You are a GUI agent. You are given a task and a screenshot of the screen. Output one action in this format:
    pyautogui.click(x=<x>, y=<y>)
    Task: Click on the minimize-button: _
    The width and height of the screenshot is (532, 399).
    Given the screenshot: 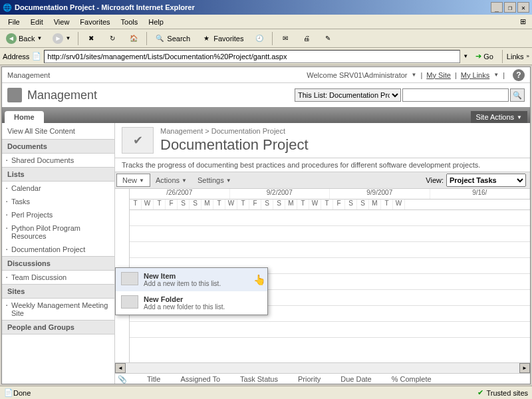 What is the action you would take?
    pyautogui.click(x=497, y=7)
    